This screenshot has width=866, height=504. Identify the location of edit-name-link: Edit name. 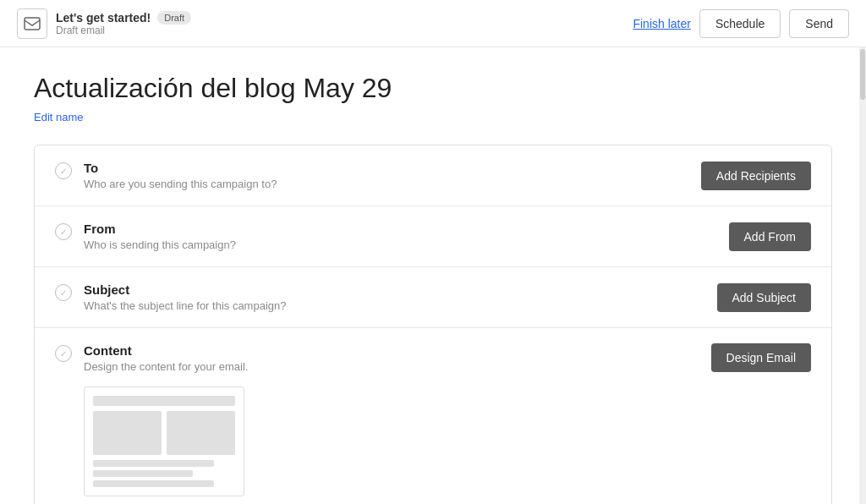
(59, 117).